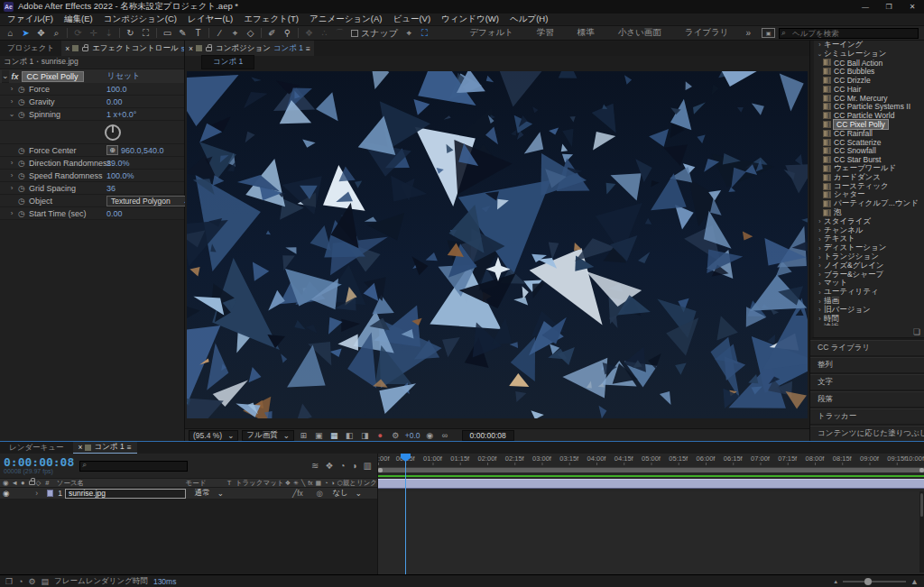  What do you see at coordinates (869, 80) in the screenshot?
I see `fx-item-CC Drizzle: CC Drizzle` at bounding box center [869, 80].